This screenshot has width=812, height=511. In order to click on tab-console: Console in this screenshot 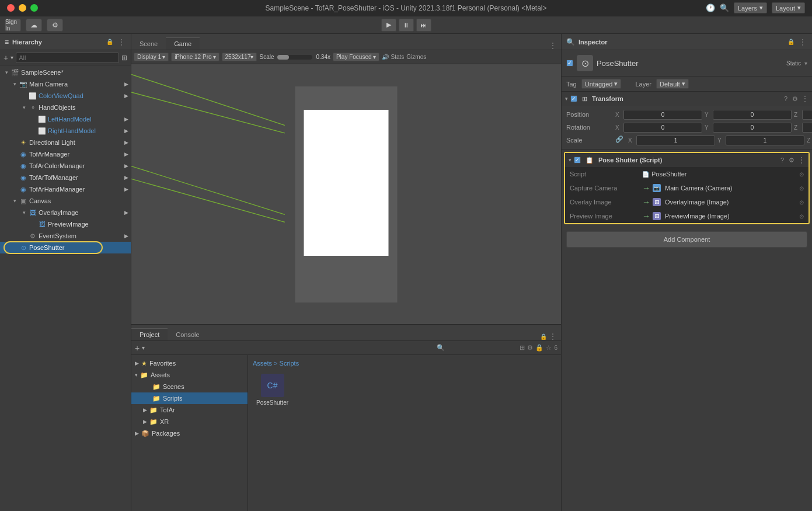, I will do `click(187, 335)`.